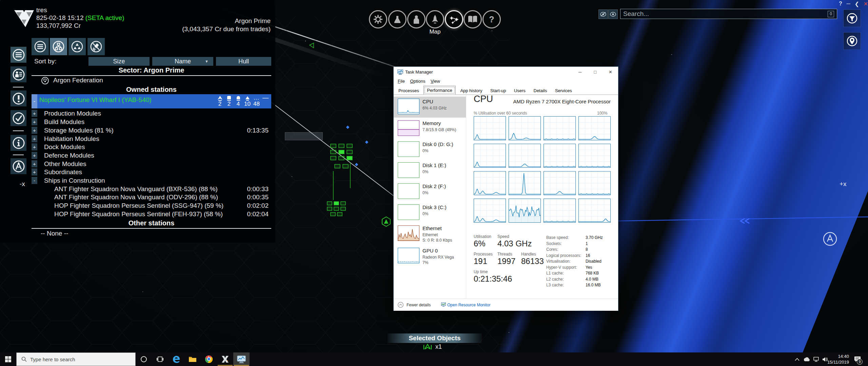 Image resolution: width=868 pixels, height=366 pixels. Describe the element at coordinates (816, 359) in the screenshot. I see `tray-network-icon` at that location.